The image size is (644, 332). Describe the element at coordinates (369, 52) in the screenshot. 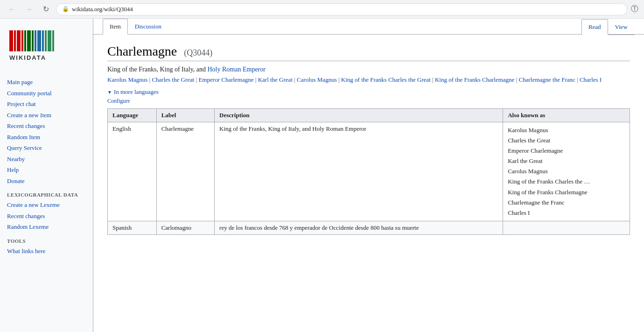

I see `page-title: Charlemagne (Q3044)` at that location.